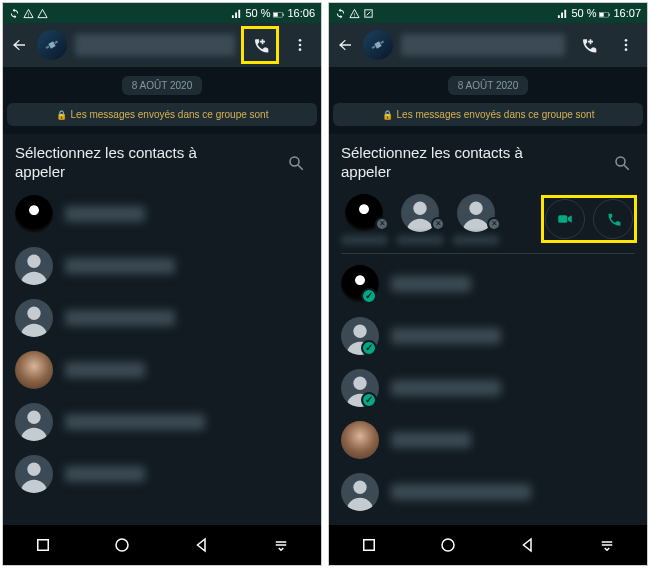 The height and width of the screenshot is (568, 650). What do you see at coordinates (340, 14) in the screenshot?
I see `sync-icon` at bounding box center [340, 14].